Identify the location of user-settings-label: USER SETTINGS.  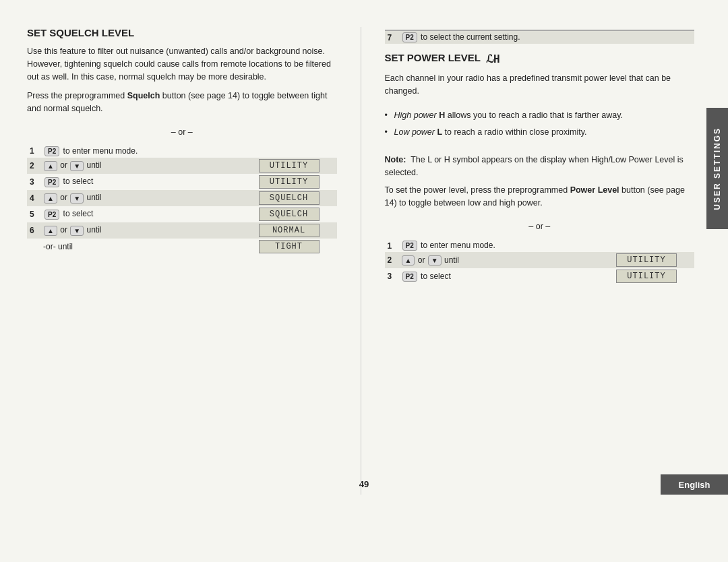
(717, 168).